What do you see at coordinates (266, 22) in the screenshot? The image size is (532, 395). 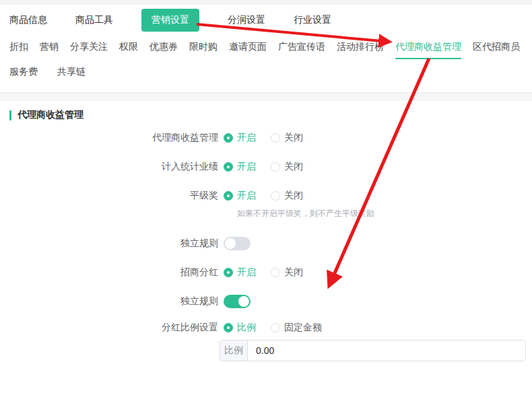 I see `top-tab-bar: 商品信息 商品工具 营销设置 分润设置 行业设置` at bounding box center [266, 22].